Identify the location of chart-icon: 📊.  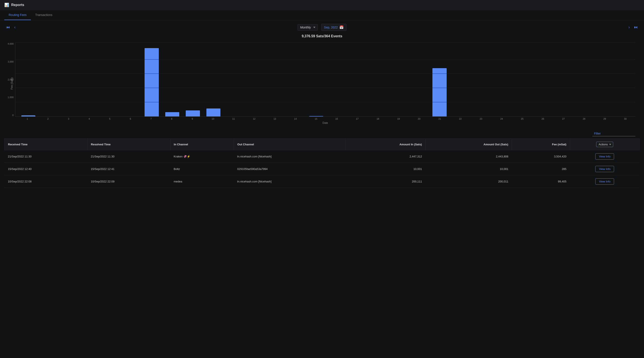
(6, 5).